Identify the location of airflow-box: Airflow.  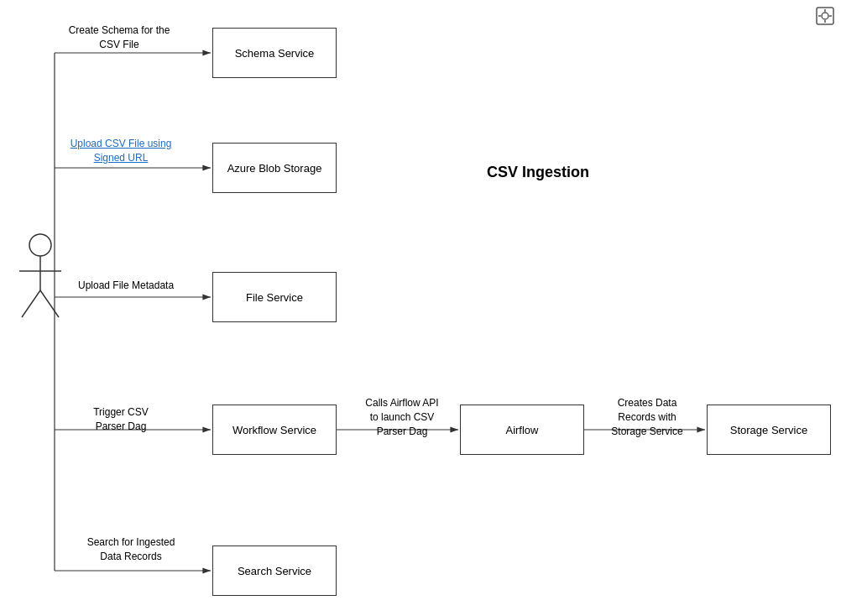
(522, 430).